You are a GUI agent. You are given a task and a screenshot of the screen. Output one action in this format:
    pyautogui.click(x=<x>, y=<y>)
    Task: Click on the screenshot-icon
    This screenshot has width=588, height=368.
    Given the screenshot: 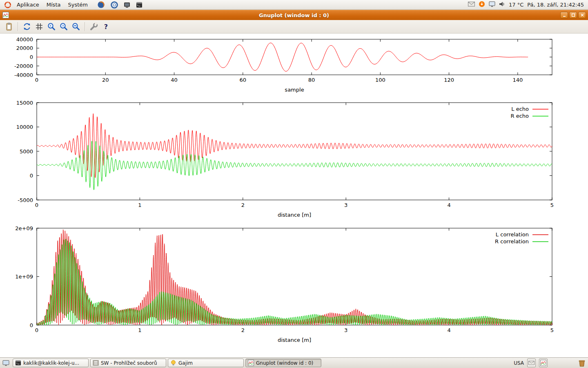 What is the action you would take?
    pyautogui.click(x=127, y=5)
    